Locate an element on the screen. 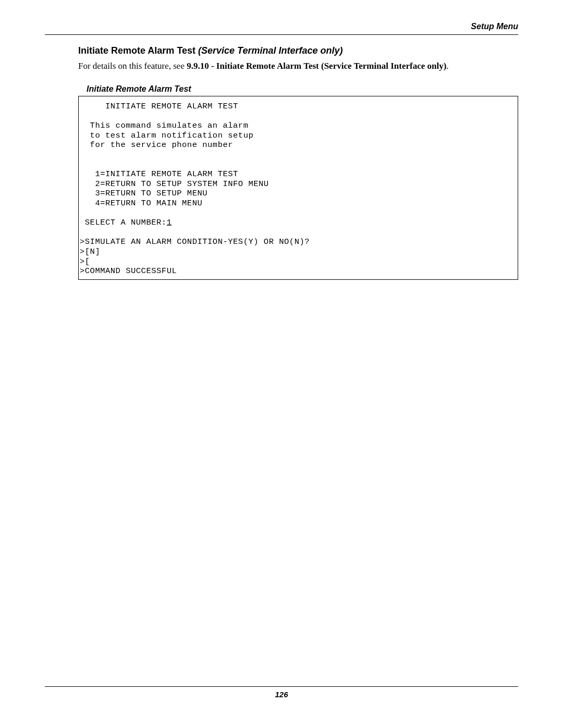  term-select-value: 1 is located at coordinates (169, 223).